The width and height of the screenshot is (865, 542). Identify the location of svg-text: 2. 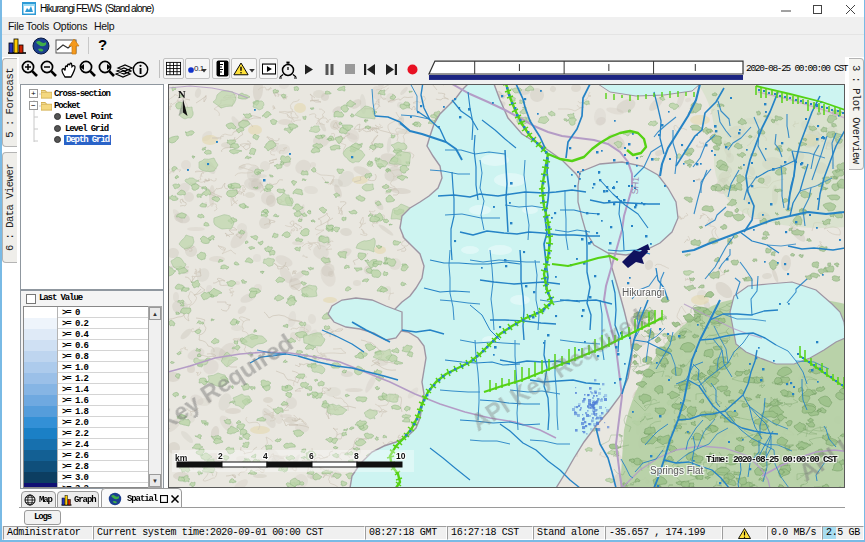
(220, 456).